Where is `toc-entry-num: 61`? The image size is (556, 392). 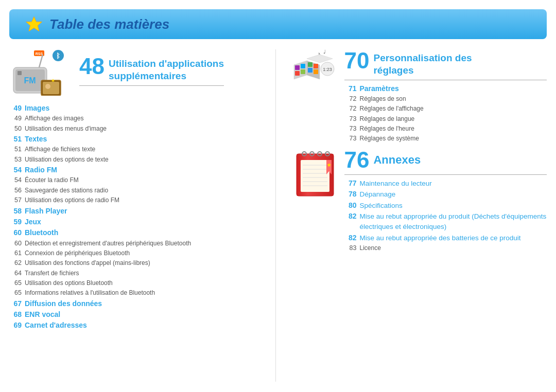
toc-entry-num: 61 is located at coordinates (15, 253).